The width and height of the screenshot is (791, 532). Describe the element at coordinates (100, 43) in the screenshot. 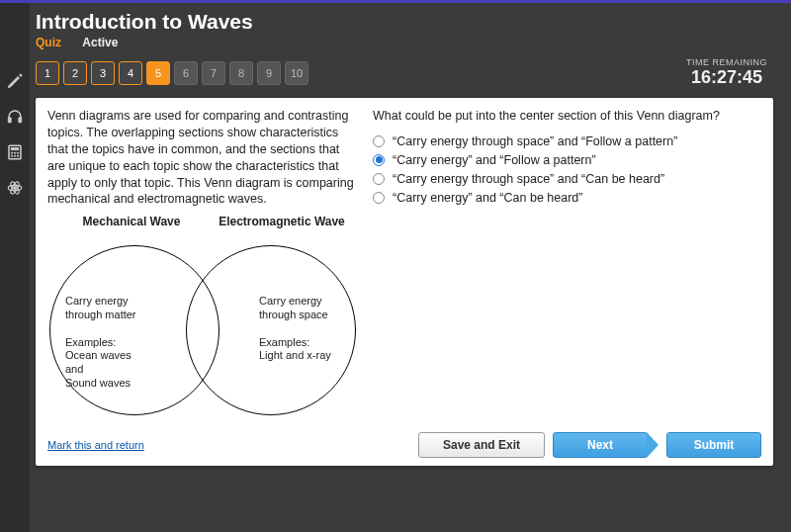

I see `status-label: Active` at that location.